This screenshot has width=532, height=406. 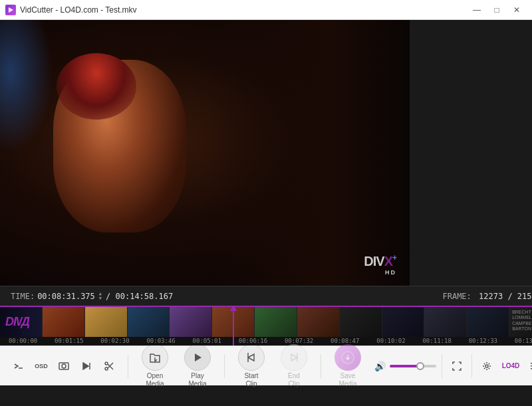 What do you see at coordinates (198, 357) in the screenshot?
I see `play-media-icon` at bounding box center [198, 357].